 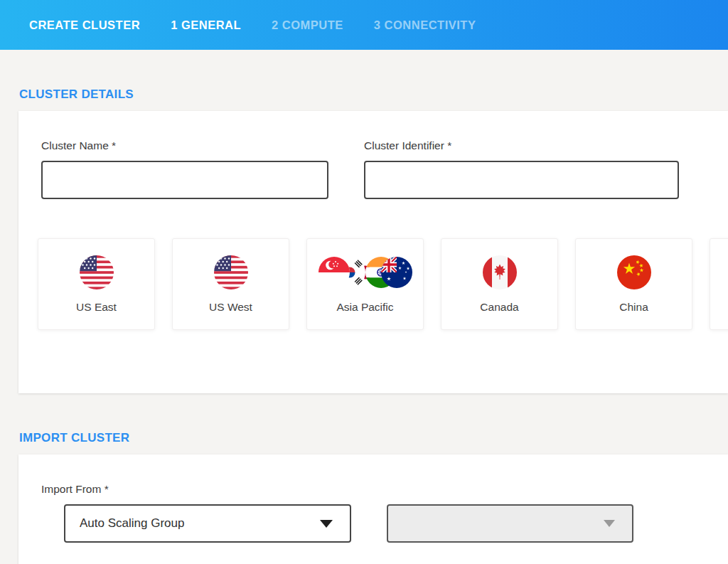 I want to click on import-from-selected-value: Auto Scaling Group, so click(x=132, y=523).